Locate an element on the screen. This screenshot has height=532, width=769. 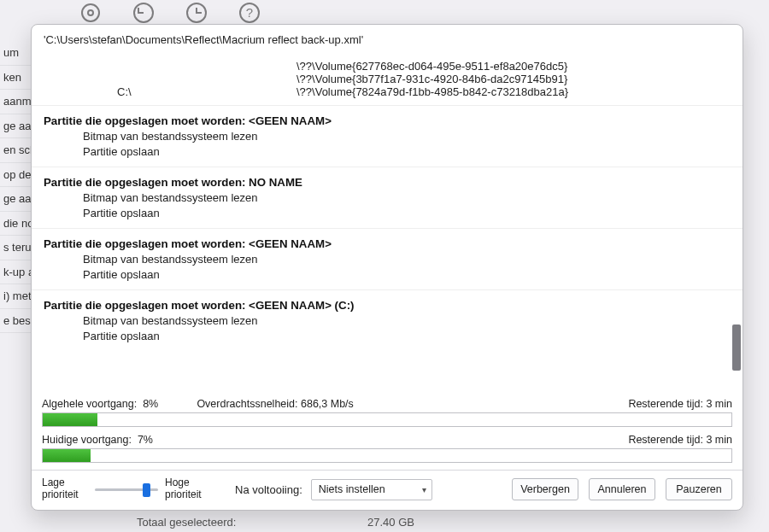
volume-row: \??\Volume{3b77f1a7-931c-4920-84b6-da2c9… is located at coordinates (430, 79).